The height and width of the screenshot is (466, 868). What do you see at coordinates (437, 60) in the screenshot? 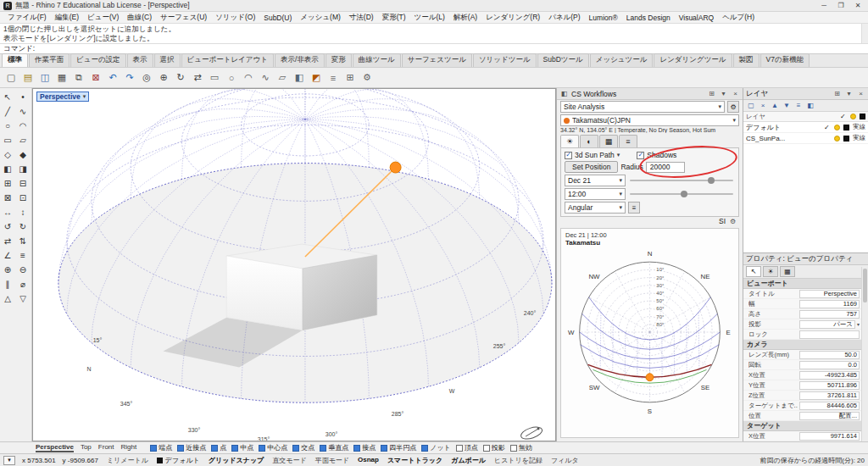
I see `ribbon-tab: サーフェスツール` at bounding box center [437, 60].